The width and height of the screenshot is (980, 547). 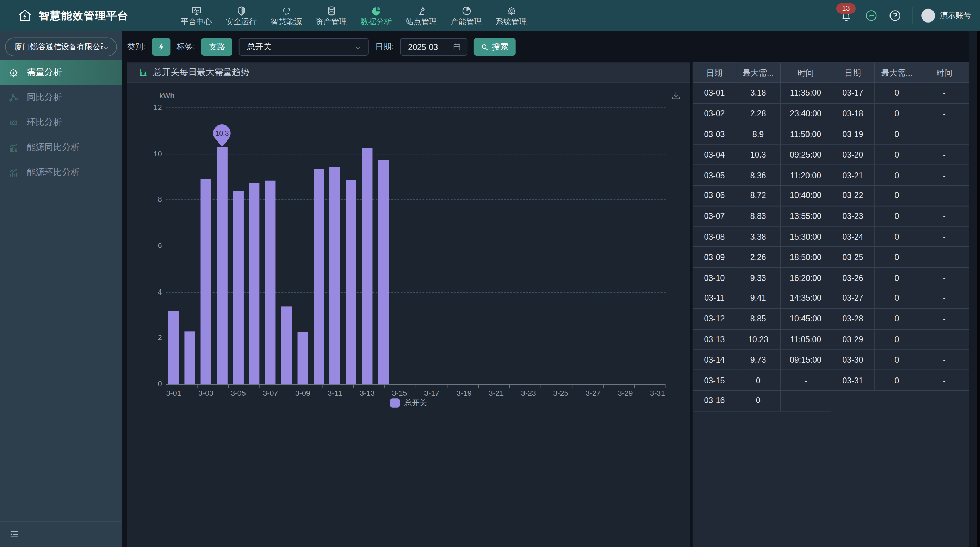 I want to click on screen-dashboard-icon, so click(x=871, y=16).